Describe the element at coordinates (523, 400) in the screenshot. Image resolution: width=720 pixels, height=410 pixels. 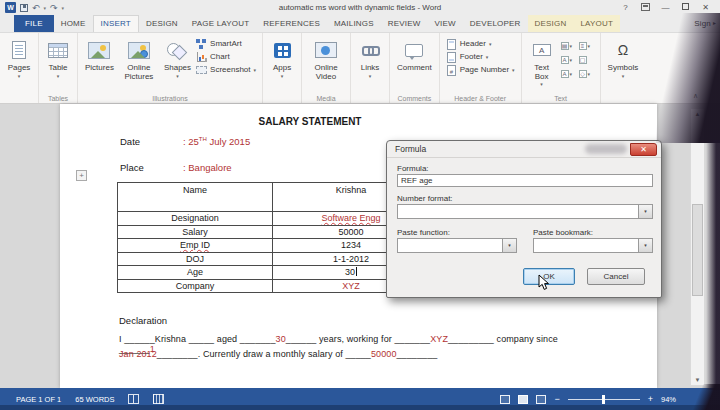
I see `print-layout-icon` at that location.